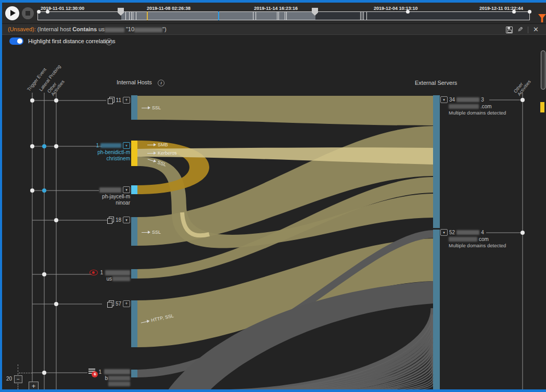 Image resolution: width=546 pixels, height=392 pixels. I want to click on server-count-suffix: 4, so click(482, 232).